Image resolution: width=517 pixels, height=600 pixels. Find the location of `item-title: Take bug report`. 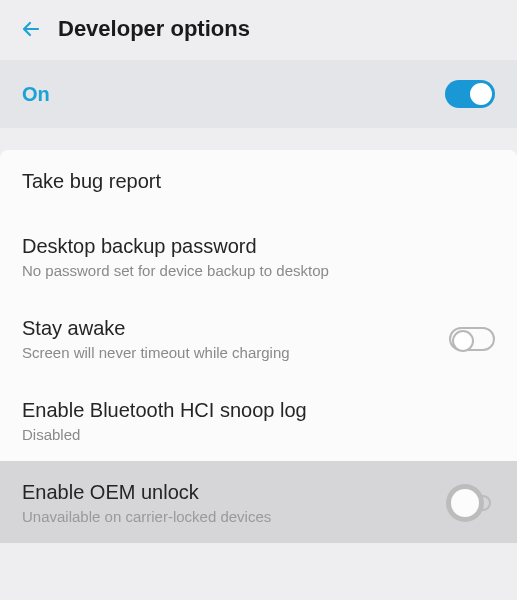

item-title: Take bug report is located at coordinates (258, 182).